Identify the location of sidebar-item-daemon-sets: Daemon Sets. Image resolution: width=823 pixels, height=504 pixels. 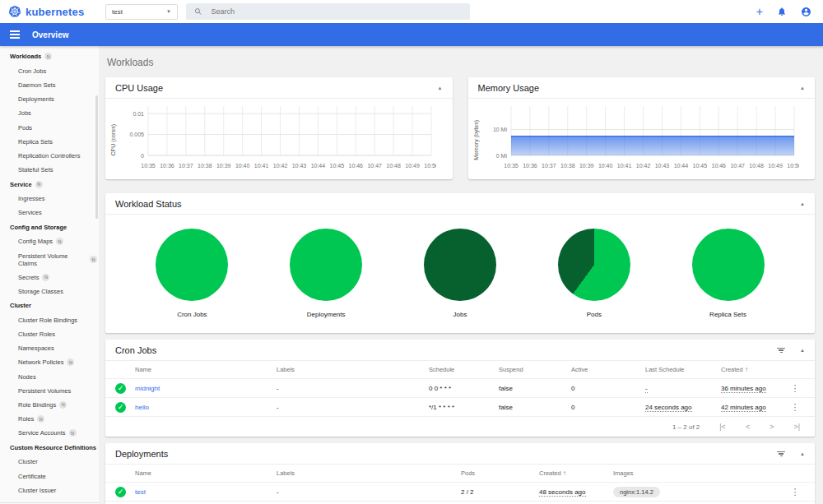
(49, 86).